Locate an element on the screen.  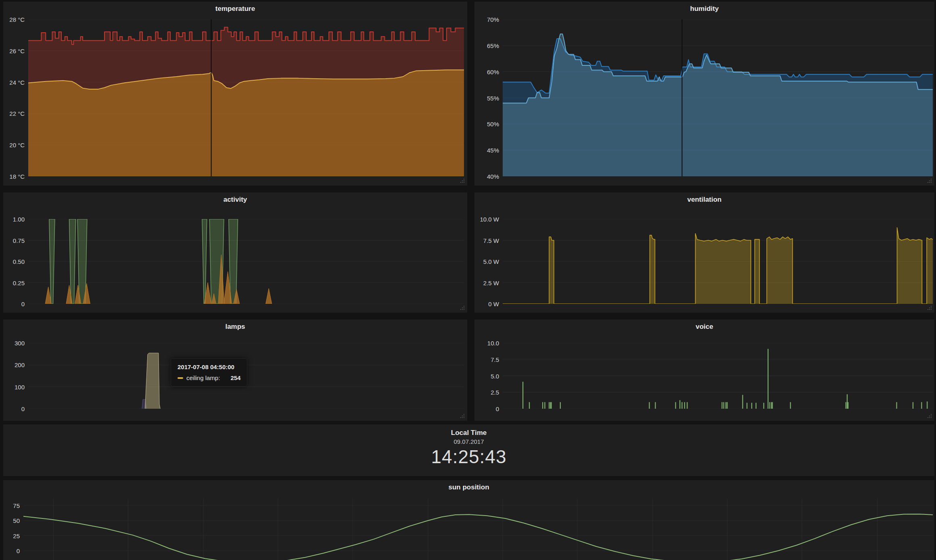
y-tick-label: 7.5 W is located at coordinates (491, 240).